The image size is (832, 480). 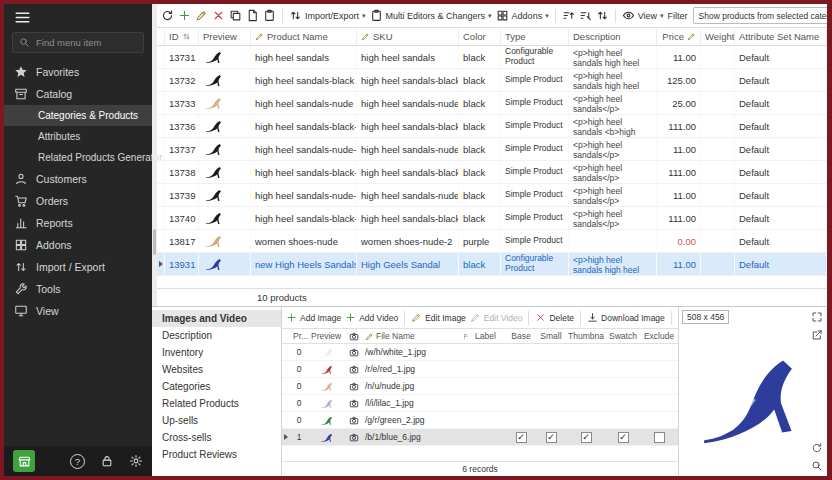 I want to click on store-button, so click(x=24, y=461).